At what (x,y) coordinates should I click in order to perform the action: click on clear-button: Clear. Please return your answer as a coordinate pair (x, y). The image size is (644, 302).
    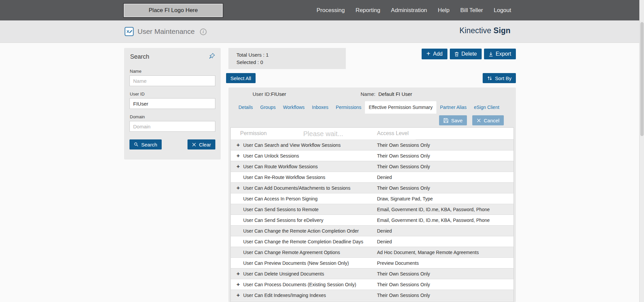
    Looking at the image, I should click on (201, 144).